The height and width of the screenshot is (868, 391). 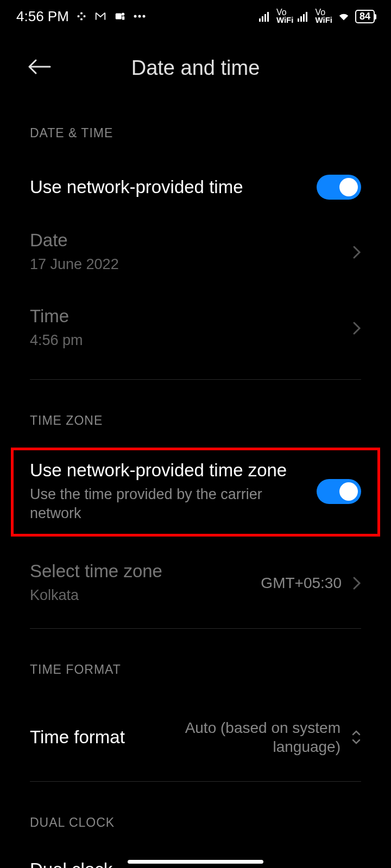 I want to click on network-timezone-row: Use network-provided time zone Use the t…, so click(x=195, y=492).